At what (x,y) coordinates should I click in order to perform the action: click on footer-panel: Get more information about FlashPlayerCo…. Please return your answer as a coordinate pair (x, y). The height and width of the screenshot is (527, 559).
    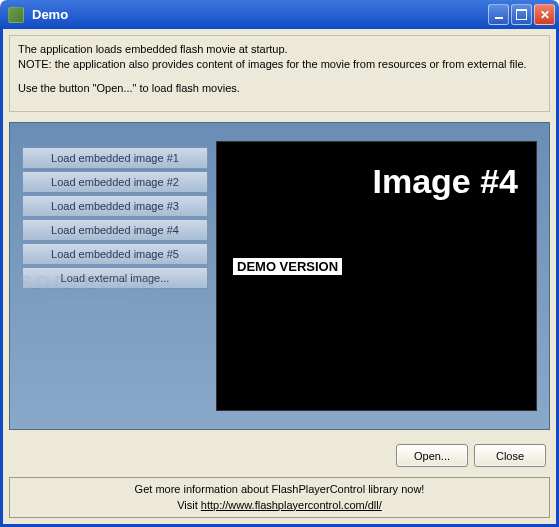
    Looking at the image, I should click on (280, 498).